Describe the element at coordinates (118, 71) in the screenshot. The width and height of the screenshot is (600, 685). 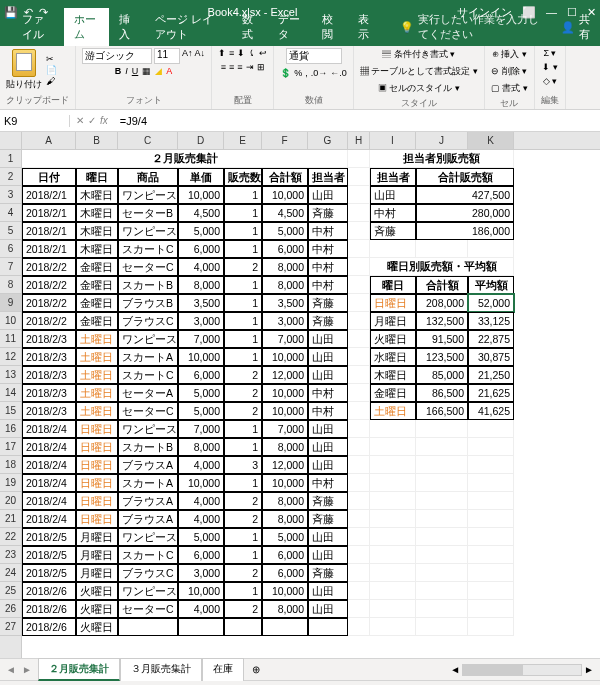
I see `bold-button: B` at that location.